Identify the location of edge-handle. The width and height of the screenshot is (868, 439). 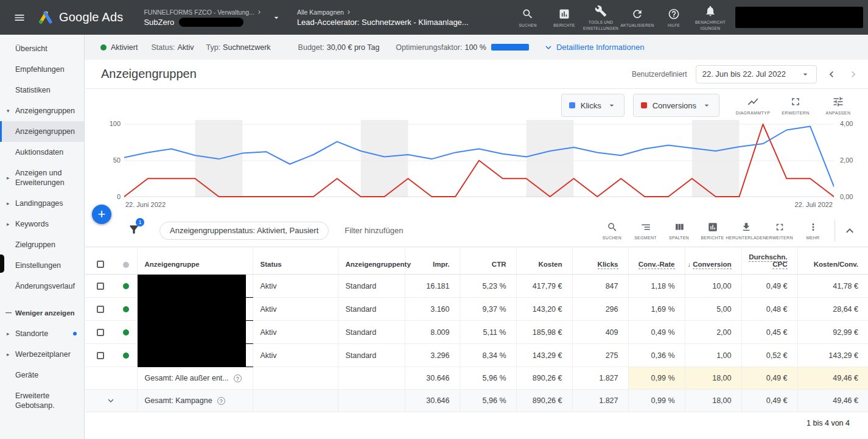
(2, 264).